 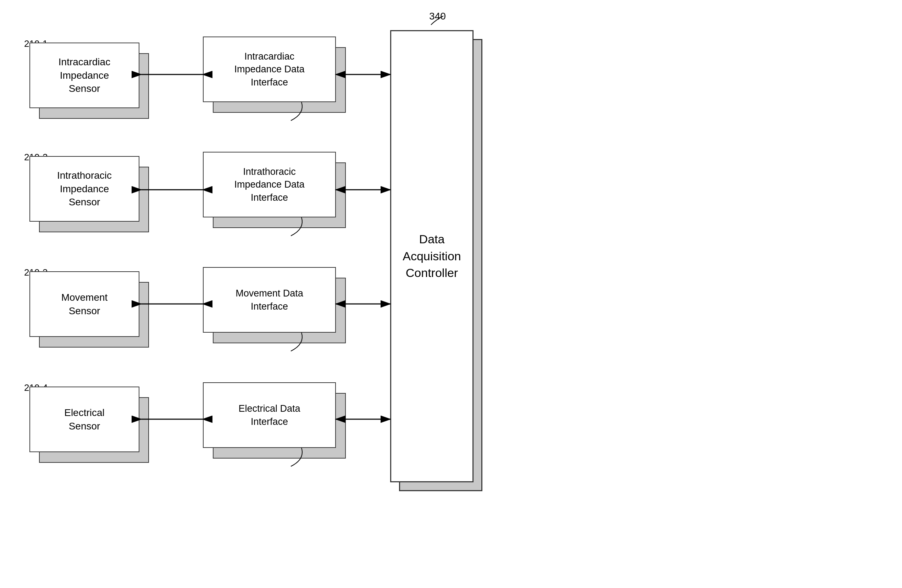 I want to click on sensor-2-box: IntrathoracicImpedanceSensor, so click(x=85, y=189).